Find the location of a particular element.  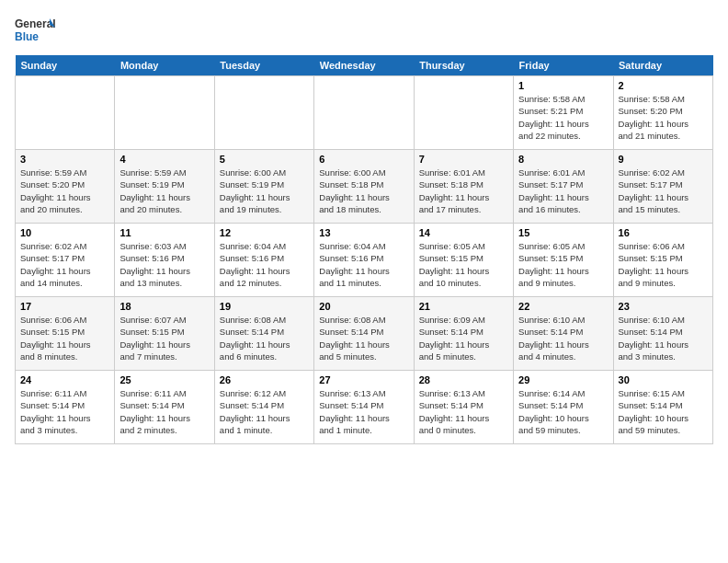

weekday-header-thursday: Thursday is located at coordinates (463, 66).